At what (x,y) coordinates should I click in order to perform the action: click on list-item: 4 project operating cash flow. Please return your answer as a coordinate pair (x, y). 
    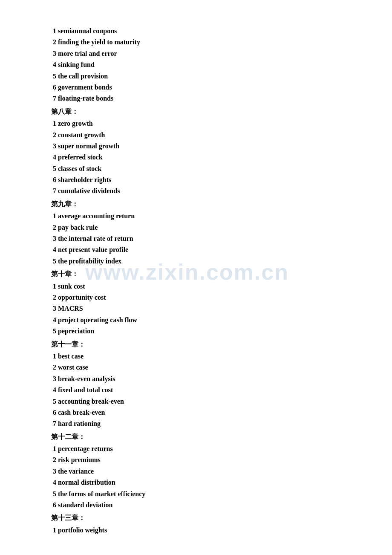
    Looking at the image, I should click on (196, 320).